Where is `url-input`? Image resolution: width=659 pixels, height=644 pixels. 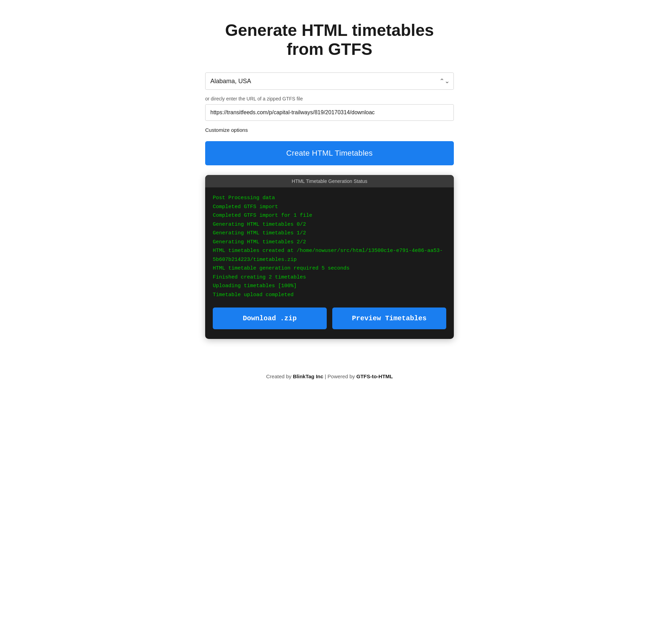
url-input is located at coordinates (330, 113).